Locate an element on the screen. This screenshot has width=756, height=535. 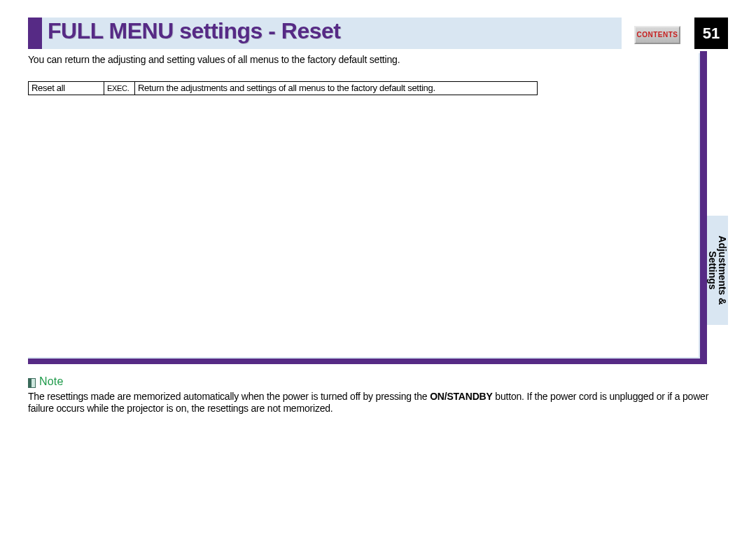
page-title: FULL MENU settings - Reset is located at coordinates (194, 31).